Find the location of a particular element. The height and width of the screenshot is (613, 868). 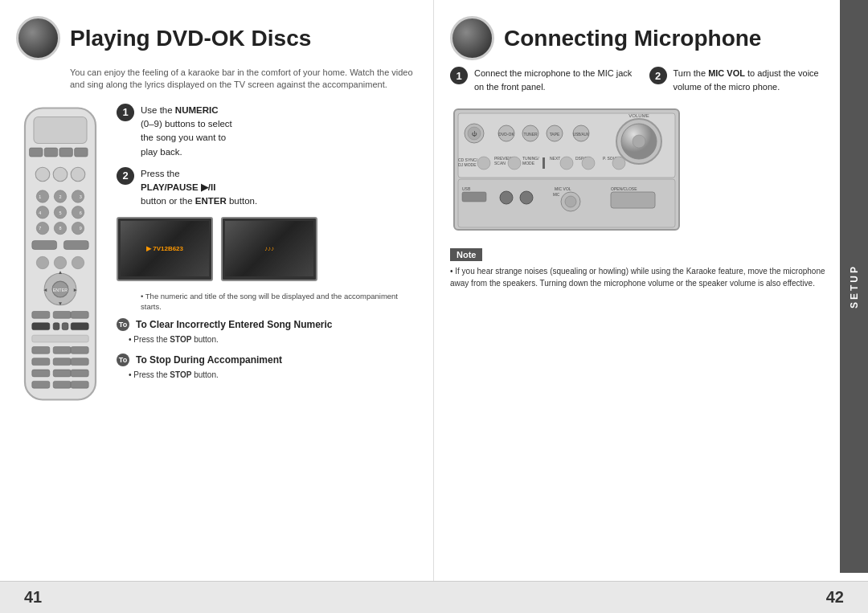

left-subtitle: You can enjoy the feeling of a karaoke b… is located at coordinates (244, 79).